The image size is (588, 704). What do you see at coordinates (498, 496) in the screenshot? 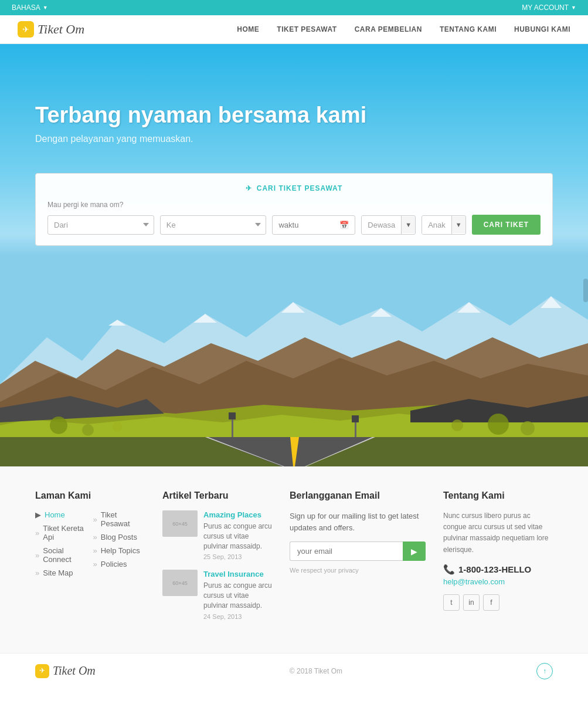
I see `footer-col4-title: Tentang Kami` at bounding box center [498, 496].